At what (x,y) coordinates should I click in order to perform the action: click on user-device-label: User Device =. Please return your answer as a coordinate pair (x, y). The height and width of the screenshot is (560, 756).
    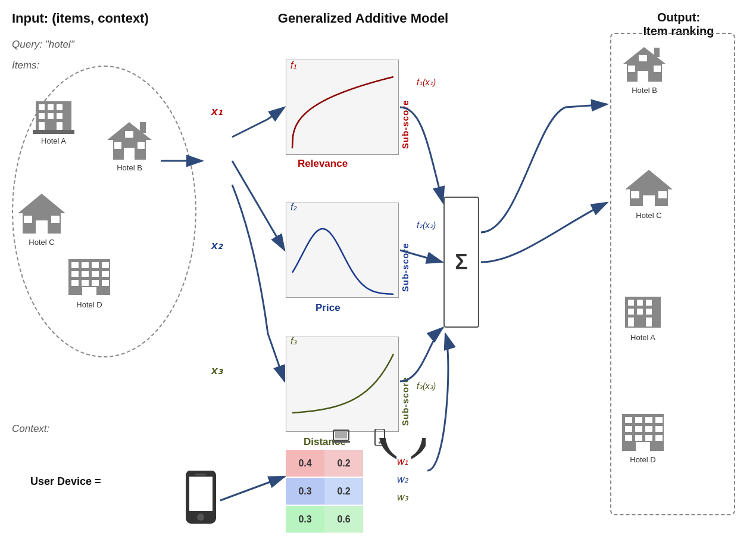
    Looking at the image, I should click on (65, 481).